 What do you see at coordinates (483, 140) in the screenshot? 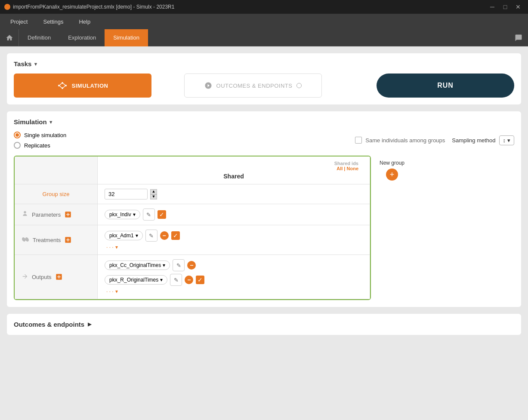
I see `sampling-method-option: Sampling method ↕ ▾` at bounding box center [483, 140].